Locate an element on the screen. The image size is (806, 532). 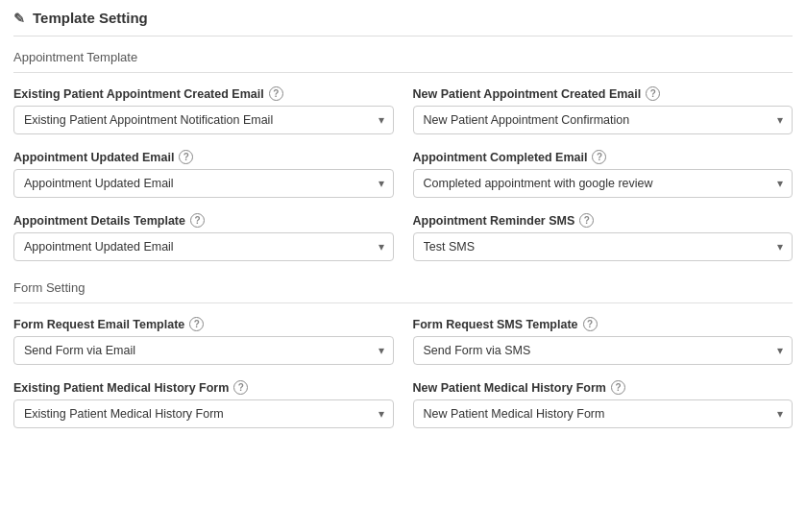
label-appointment-details: Appointment Details Template ? is located at coordinates (204, 221).